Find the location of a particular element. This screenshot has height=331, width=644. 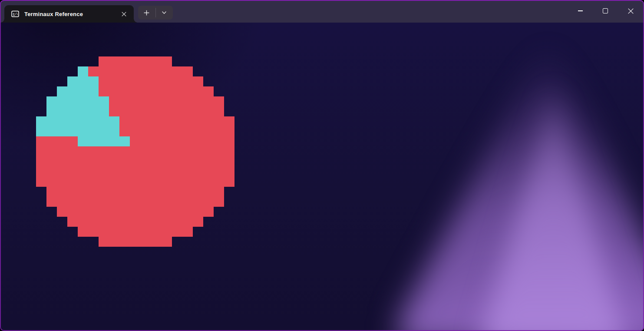

titlebar: c:\ Terminaux Reference is located at coordinates (322, 11).